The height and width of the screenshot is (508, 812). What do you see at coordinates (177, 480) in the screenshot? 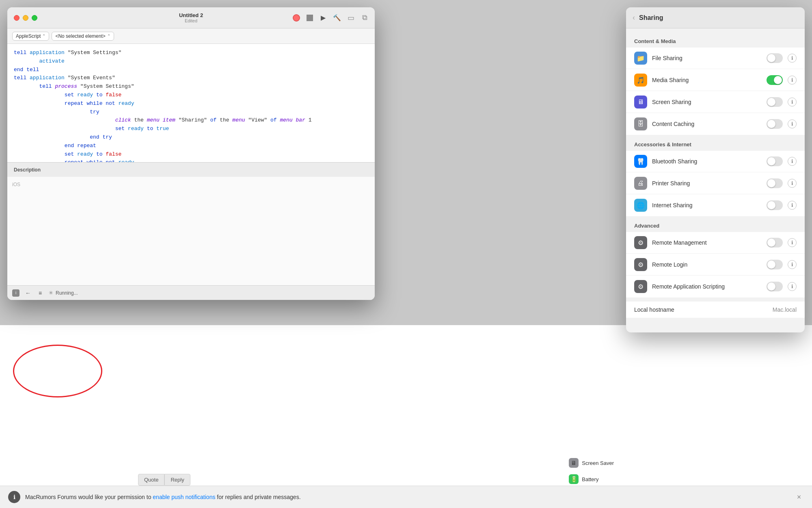
I see `reply-button: Reply` at bounding box center [177, 480].